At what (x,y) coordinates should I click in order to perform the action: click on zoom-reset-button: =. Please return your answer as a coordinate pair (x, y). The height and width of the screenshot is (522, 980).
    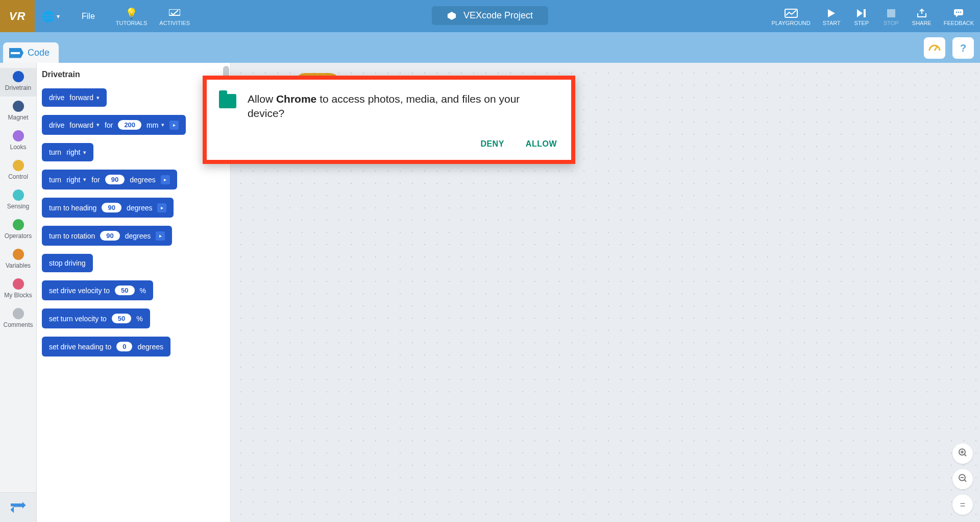
    Looking at the image, I should click on (963, 505).